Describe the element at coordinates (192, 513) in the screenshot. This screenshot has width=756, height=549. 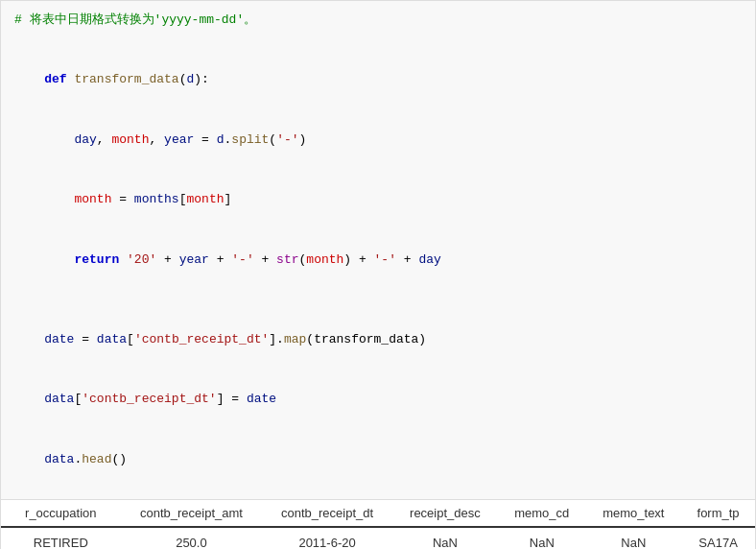
I see `col-receipt-amt: contb_receipt_amt` at that location.